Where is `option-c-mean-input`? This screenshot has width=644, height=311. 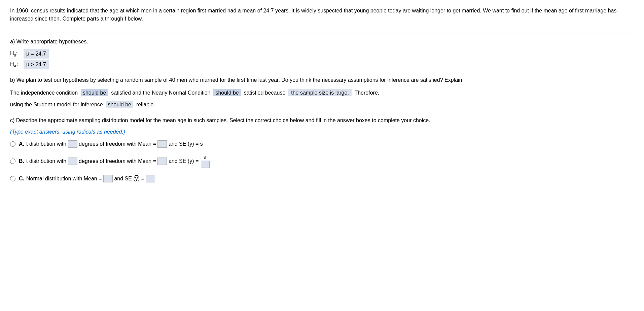
option-c-mean-input is located at coordinates (108, 179).